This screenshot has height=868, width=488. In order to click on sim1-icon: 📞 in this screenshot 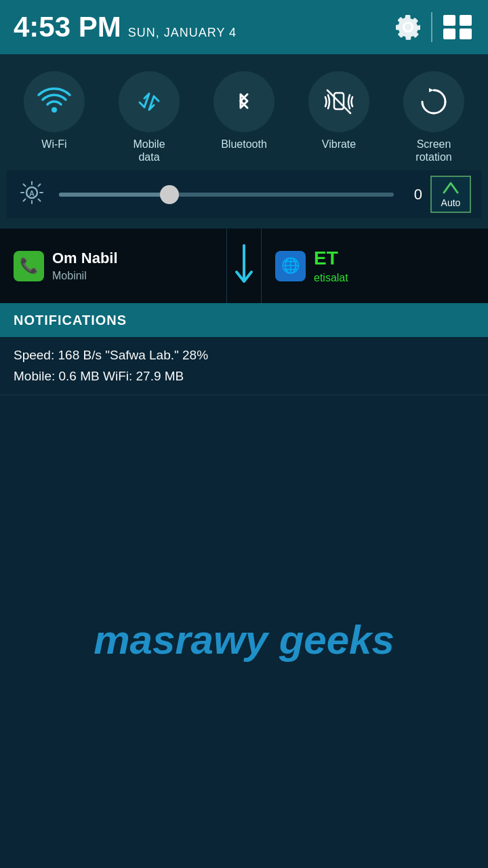, I will do `click(28, 266)`.